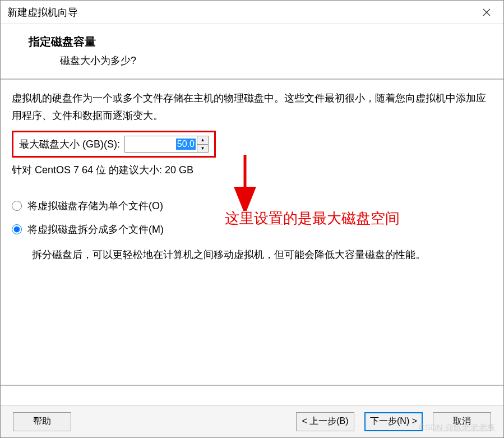 This screenshot has height=438, width=504. I want to click on spinner-up-button: ▲, so click(203, 140).